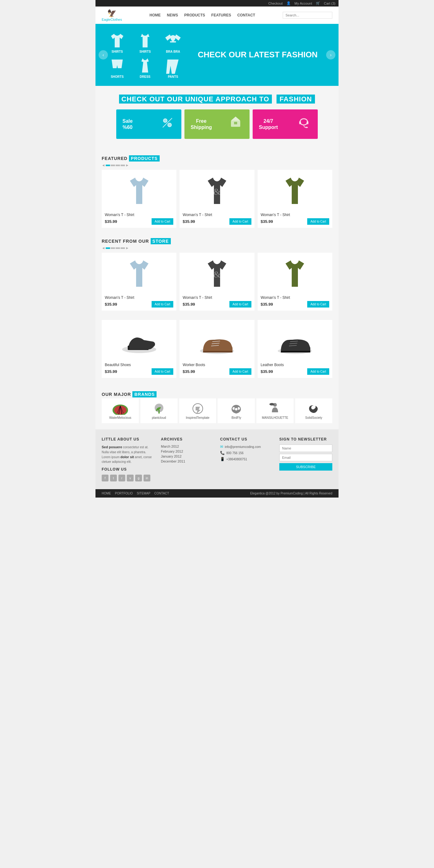 The height and width of the screenshot is (868, 434). I want to click on hero-category-pants: PANTS, so click(173, 67).